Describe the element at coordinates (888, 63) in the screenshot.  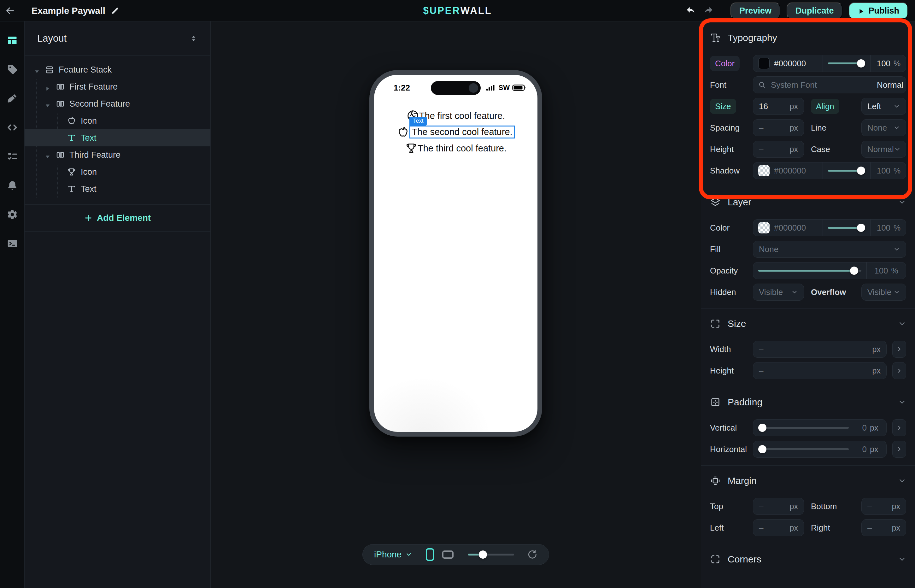
I see `color-opacity-field: 100 %` at that location.